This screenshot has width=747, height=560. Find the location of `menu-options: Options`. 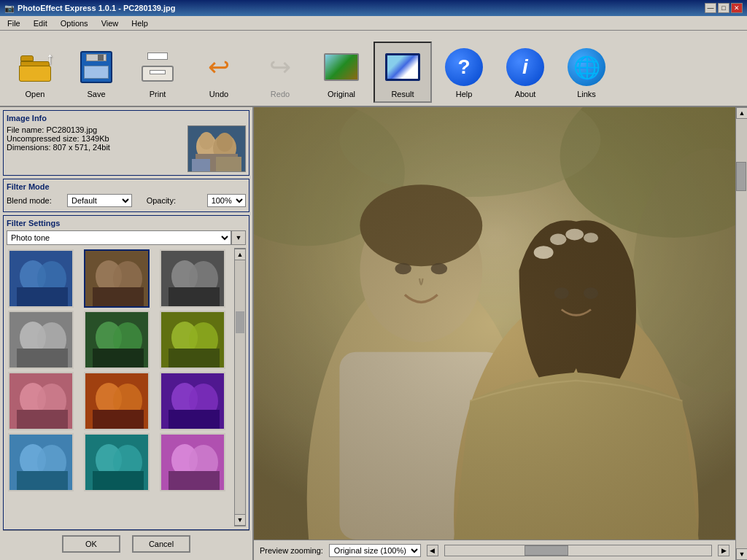

menu-options: Options is located at coordinates (74, 23).